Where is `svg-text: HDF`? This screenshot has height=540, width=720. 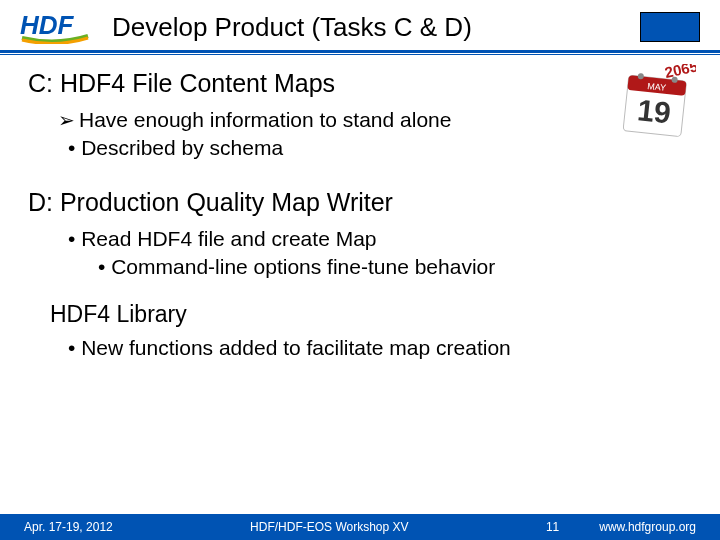 svg-text: HDF is located at coordinates (48, 25).